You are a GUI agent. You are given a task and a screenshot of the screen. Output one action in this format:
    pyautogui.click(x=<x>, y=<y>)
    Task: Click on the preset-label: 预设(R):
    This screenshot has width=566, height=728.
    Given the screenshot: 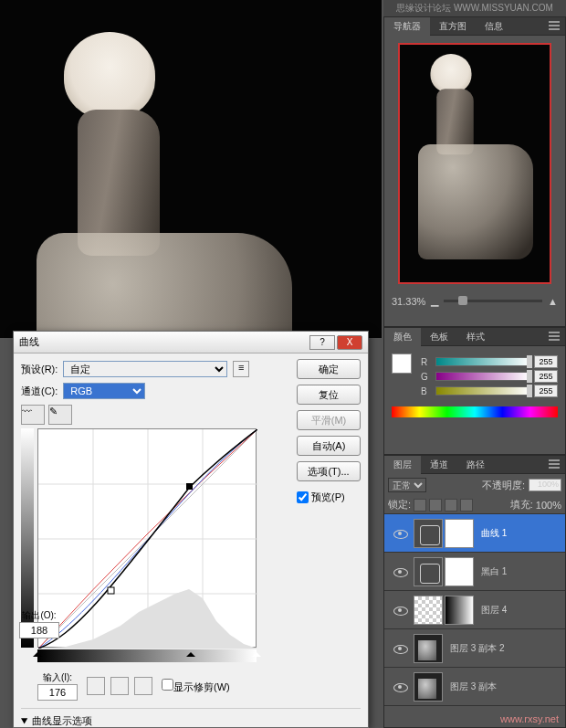 What is the action you would take?
    pyautogui.click(x=39, y=369)
    